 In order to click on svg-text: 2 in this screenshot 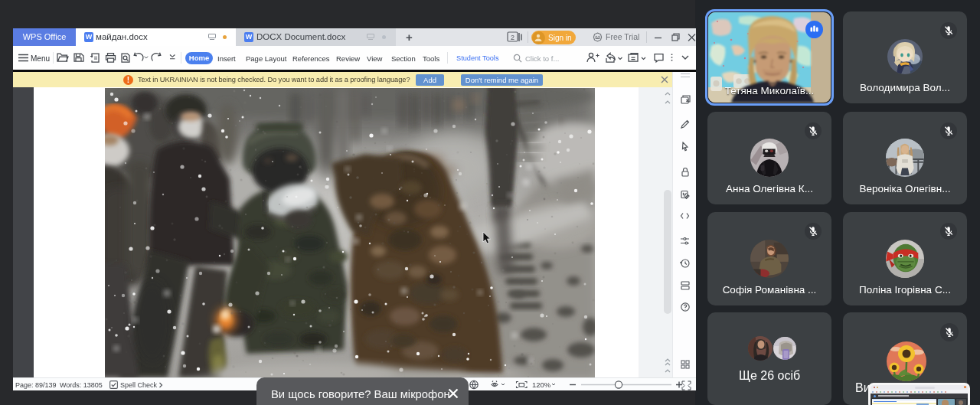, I will do `click(513, 38)`.